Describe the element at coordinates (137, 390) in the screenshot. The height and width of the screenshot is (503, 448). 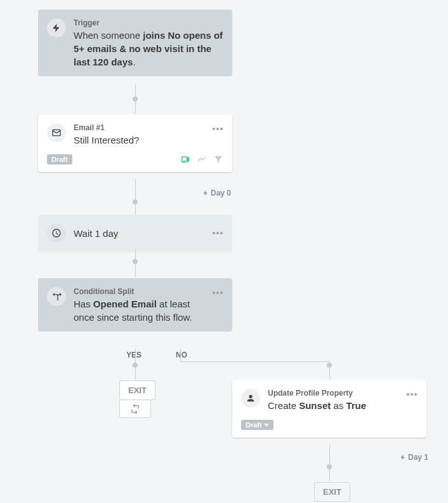
I see `exit-button-yes: EXIT` at that location.